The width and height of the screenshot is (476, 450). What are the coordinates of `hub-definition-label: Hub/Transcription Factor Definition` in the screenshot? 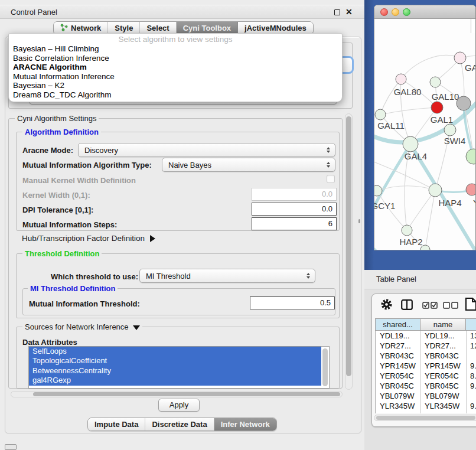 It's located at (83, 239).